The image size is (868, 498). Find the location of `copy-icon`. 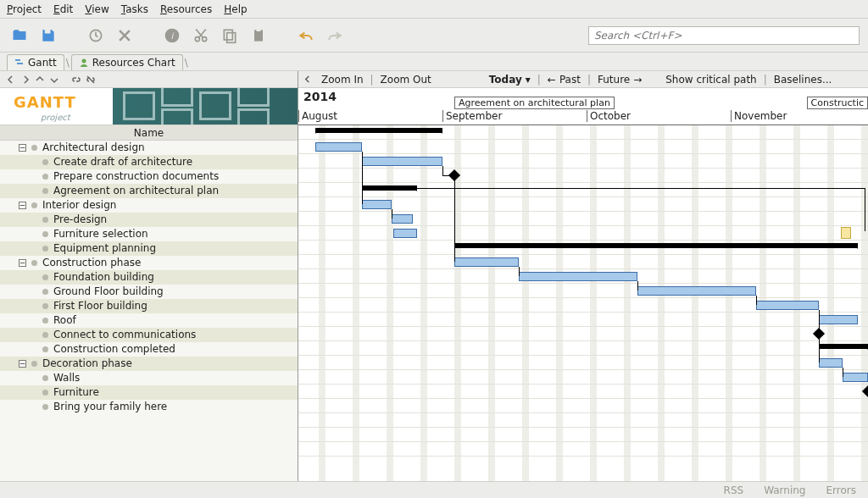

copy-icon is located at coordinates (230, 36).